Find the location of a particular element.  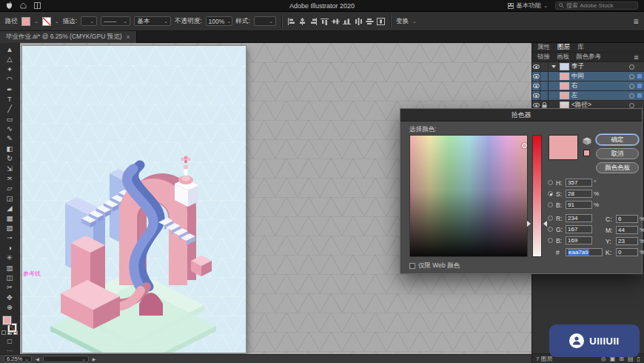

layer-row: 李子 is located at coordinates (588, 67).